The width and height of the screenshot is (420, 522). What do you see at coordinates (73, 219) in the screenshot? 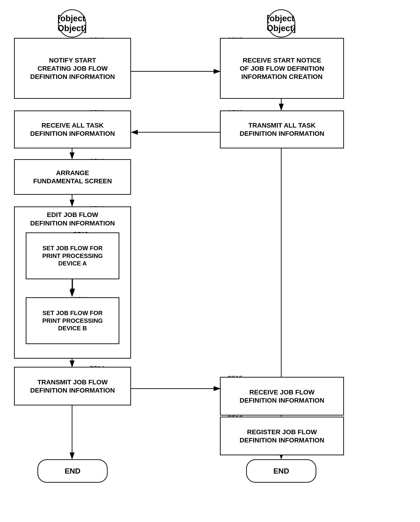
I see `box-s511-title: EDIT JOB FLOWDEFINITION INFORMATION` at bounding box center [73, 219].